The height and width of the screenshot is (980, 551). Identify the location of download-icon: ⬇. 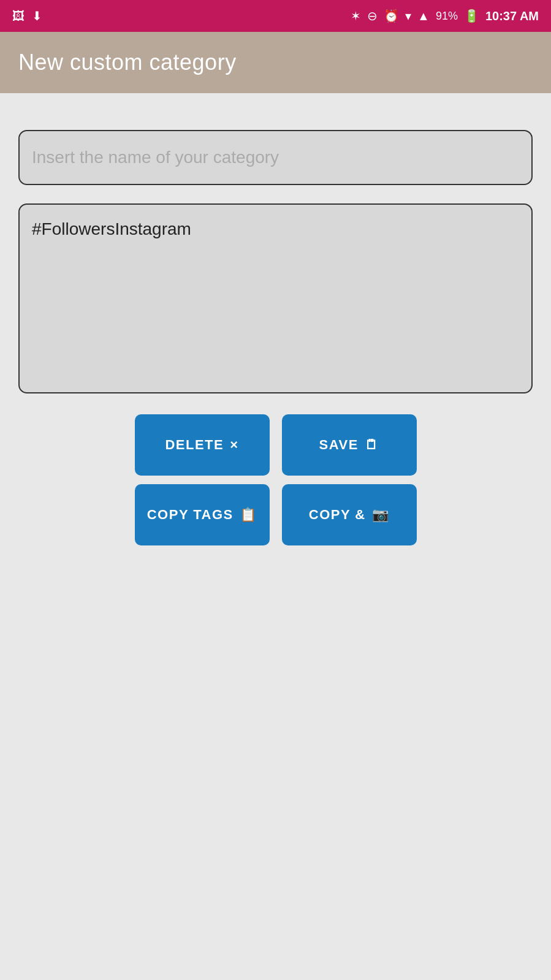
(37, 16).